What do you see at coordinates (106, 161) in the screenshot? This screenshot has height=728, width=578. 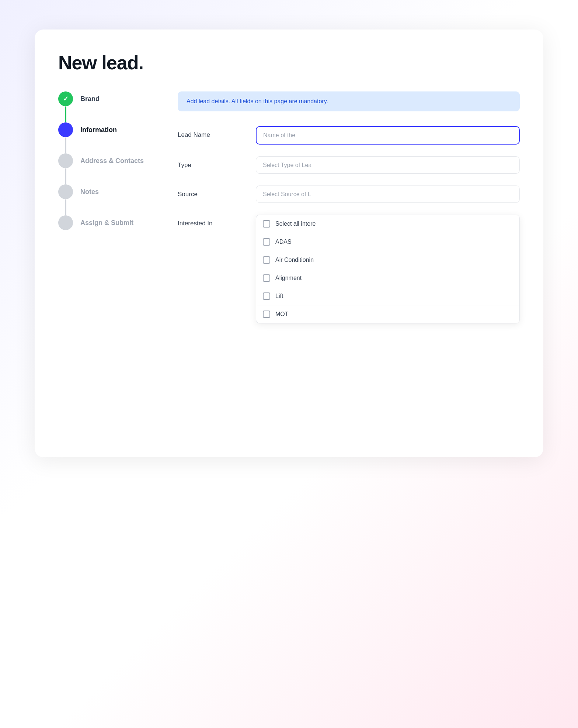 I see `stepper: ✓ Brand Information Address & Contacts N…` at bounding box center [106, 161].